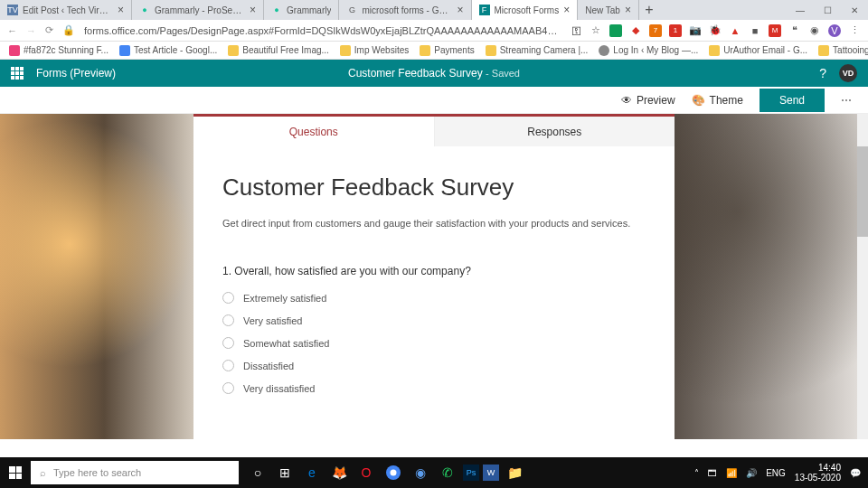 This screenshot has height=488, width=868. Describe the element at coordinates (135, 473) in the screenshot. I see `taskbar-search: ⌕Type here to search` at that location.